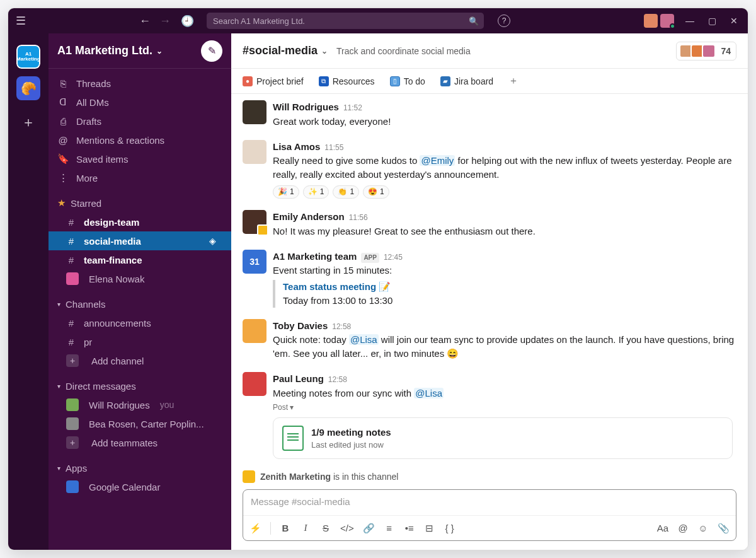 The width and height of the screenshot is (756, 558). Describe the element at coordinates (140, 121) in the screenshot. I see `sidebar-item-drafts: ⎙Drafts` at that location.